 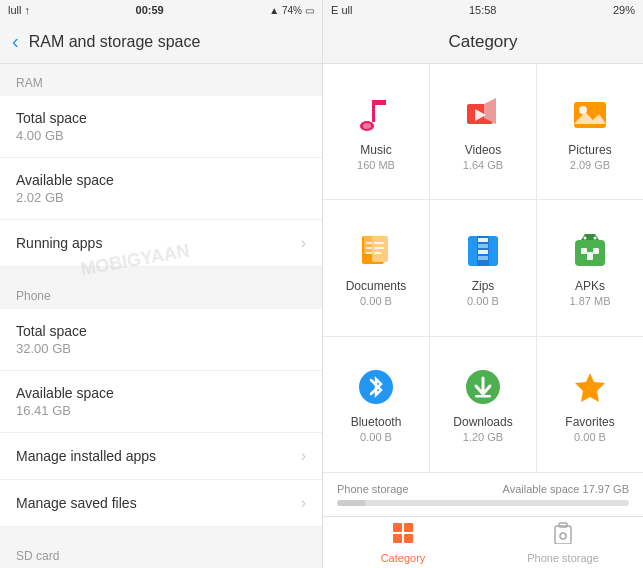 What do you see at coordinates (376, 251) in the screenshot?
I see `docs-icon` at bounding box center [376, 251].